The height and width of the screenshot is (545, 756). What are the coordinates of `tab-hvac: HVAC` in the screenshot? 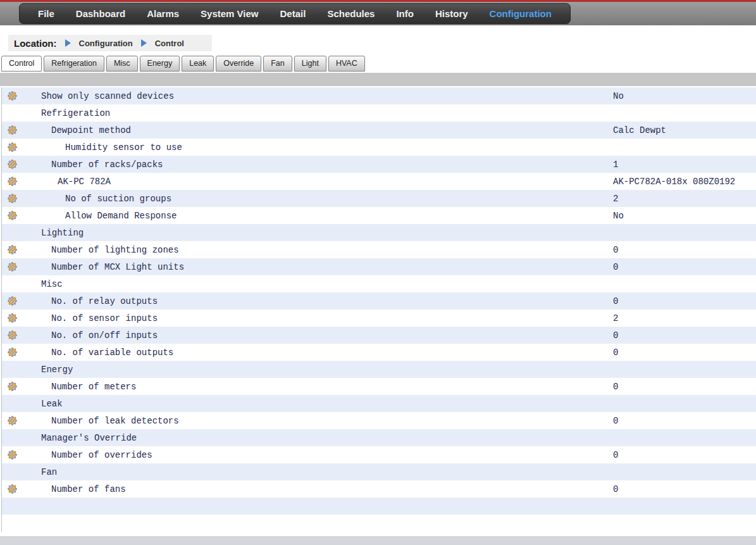 It's located at (347, 63).